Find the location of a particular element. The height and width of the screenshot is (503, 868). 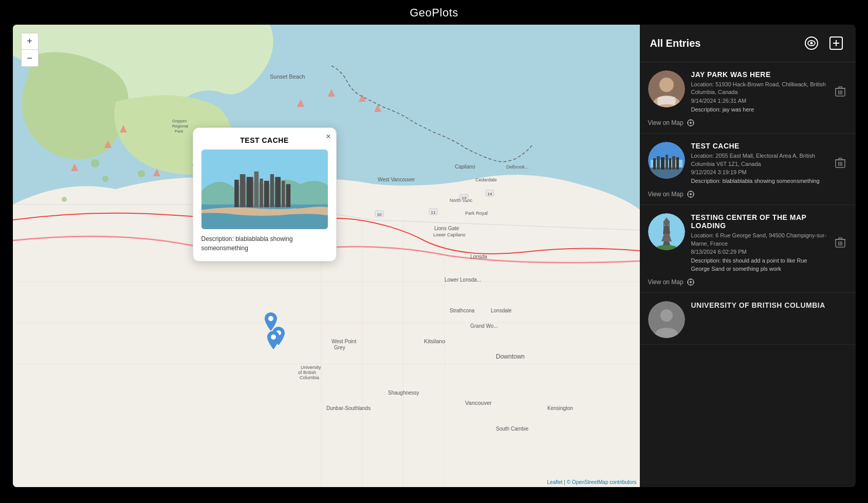

view-toggle-button is located at coordinates (811, 43).